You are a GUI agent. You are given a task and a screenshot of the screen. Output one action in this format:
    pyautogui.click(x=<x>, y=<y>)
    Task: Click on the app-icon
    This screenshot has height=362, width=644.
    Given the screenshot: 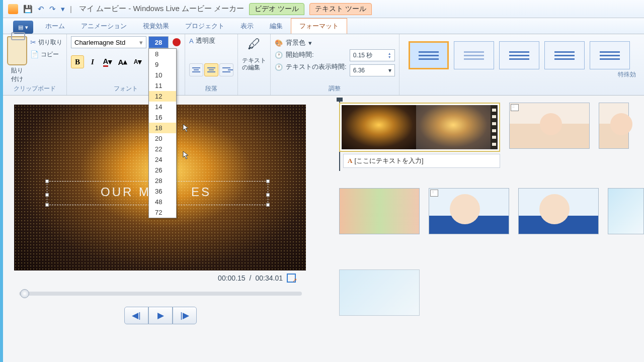 What is the action you would take?
    pyautogui.click(x=13, y=9)
    